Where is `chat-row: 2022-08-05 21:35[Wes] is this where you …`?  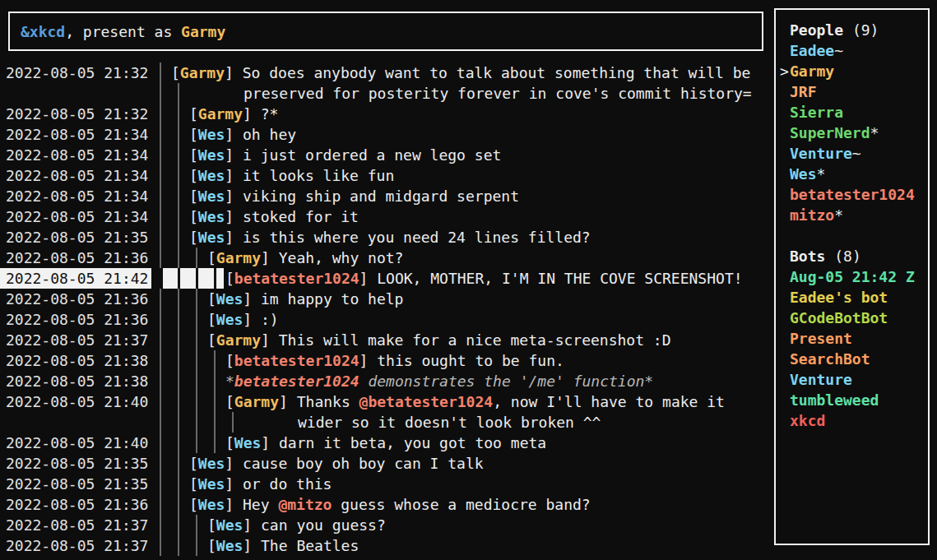 chat-row: 2022-08-05 21:35[Wes] is this where you … is located at coordinates (385, 237).